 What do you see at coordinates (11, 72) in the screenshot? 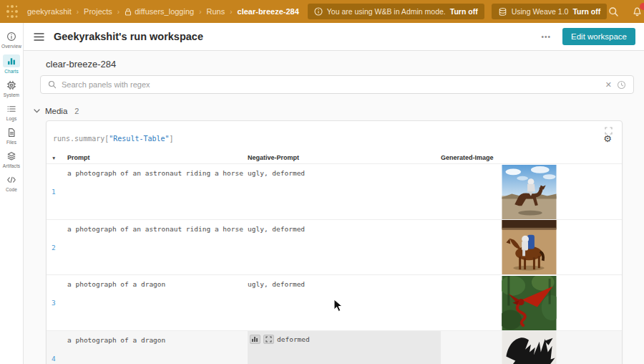
I see `sidebar-item-label: Charts` at bounding box center [11, 72].